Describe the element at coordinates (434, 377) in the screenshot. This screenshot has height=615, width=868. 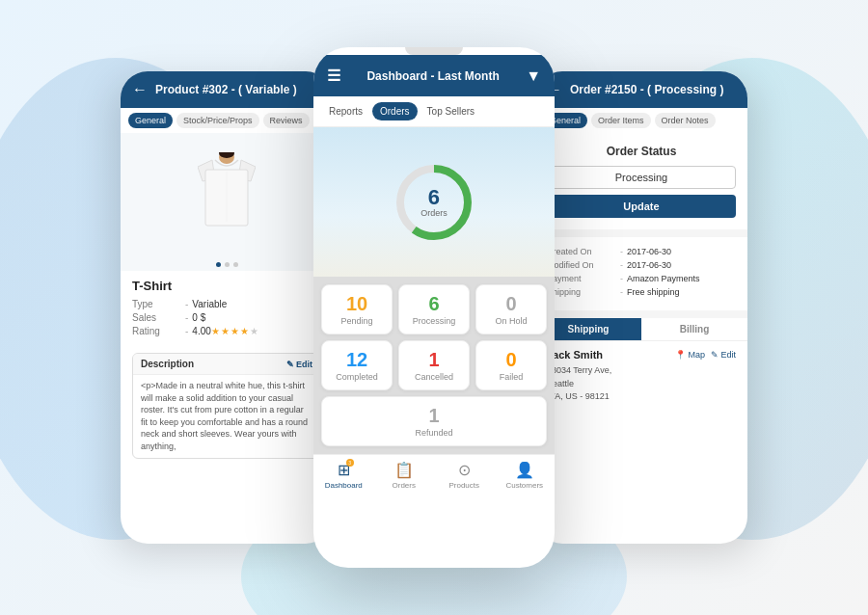
I see `cancelled-label: Cancelled` at that location.